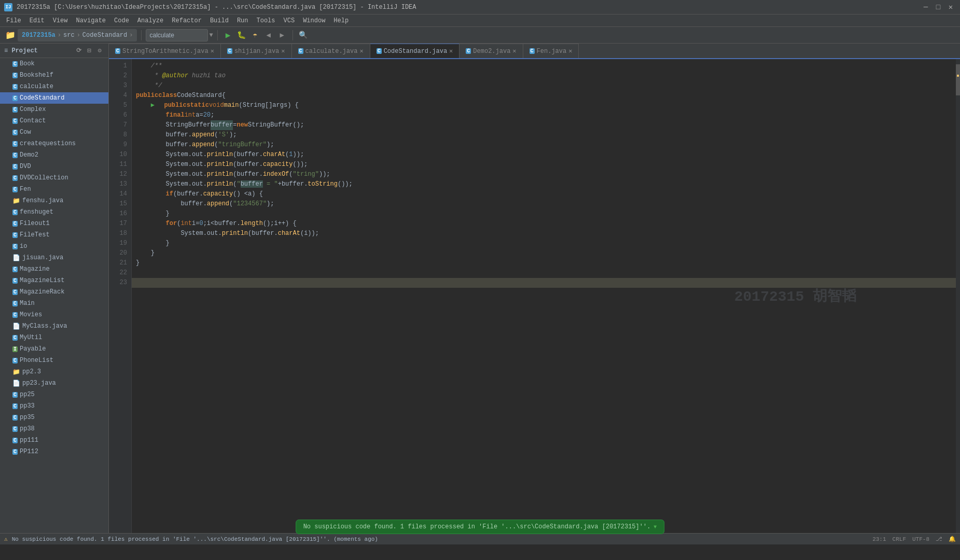 The height and width of the screenshot is (560, 960). Describe the element at coordinates (54, 383) in the screenshot. I see `tree-item-pp23-java: 📄pp23.java` at that location.